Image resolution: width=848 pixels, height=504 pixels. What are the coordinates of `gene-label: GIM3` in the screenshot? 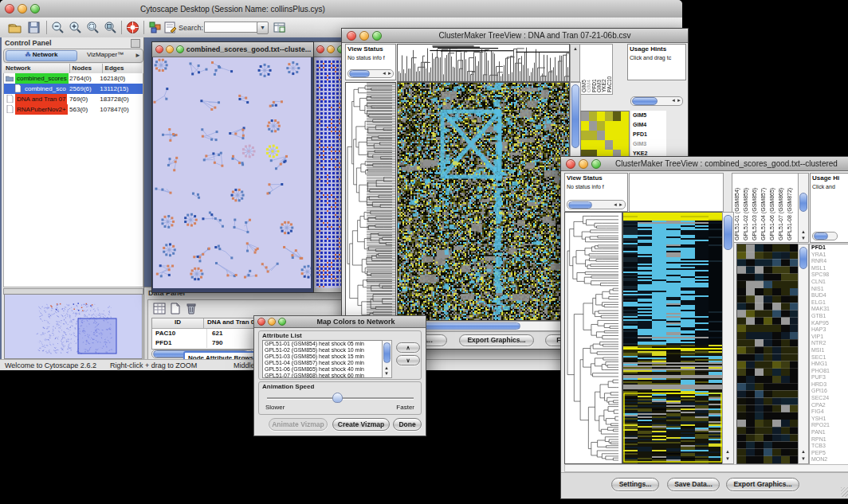 It's located at (649, 144).